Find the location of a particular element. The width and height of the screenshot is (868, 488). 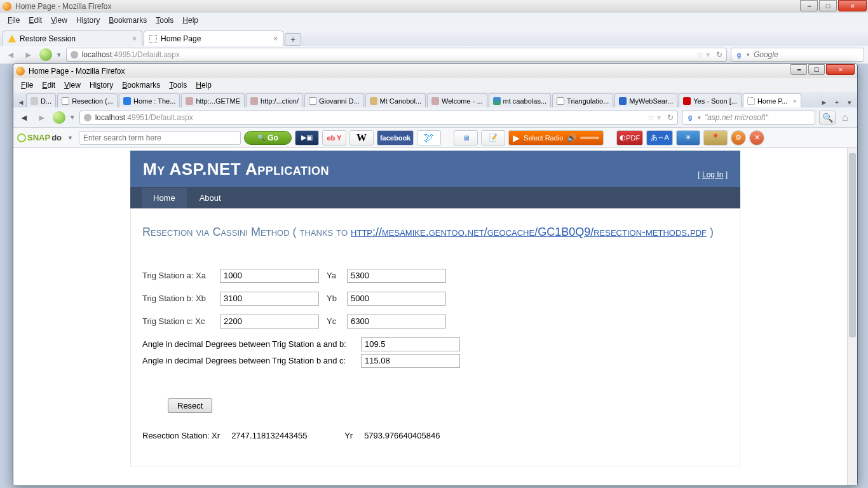

weather-icon: ☀ is located at coordinates (688, 138).